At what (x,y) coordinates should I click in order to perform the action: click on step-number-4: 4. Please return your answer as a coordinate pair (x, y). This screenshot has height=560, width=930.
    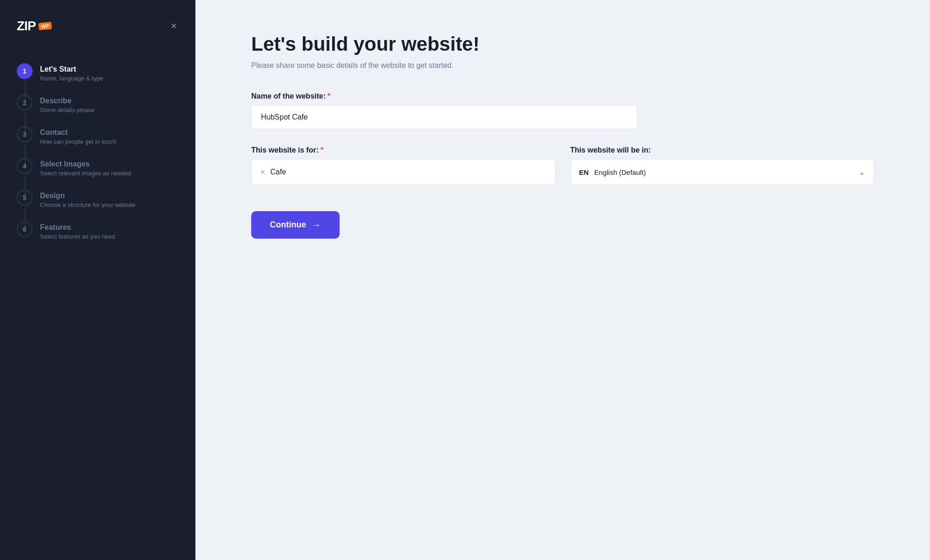
    Looking at the image, I should click on (25, 166).